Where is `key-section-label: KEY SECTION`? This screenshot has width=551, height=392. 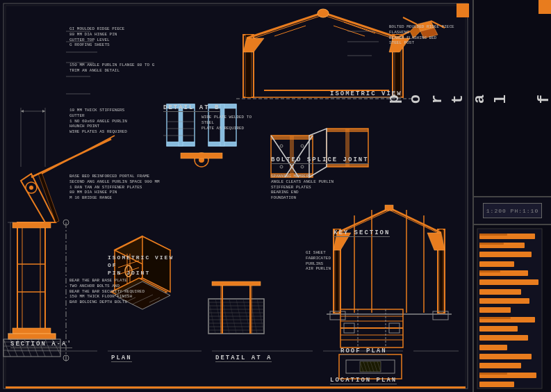
key-section-label: KEY SECTION is located at coordinates (361, 234).